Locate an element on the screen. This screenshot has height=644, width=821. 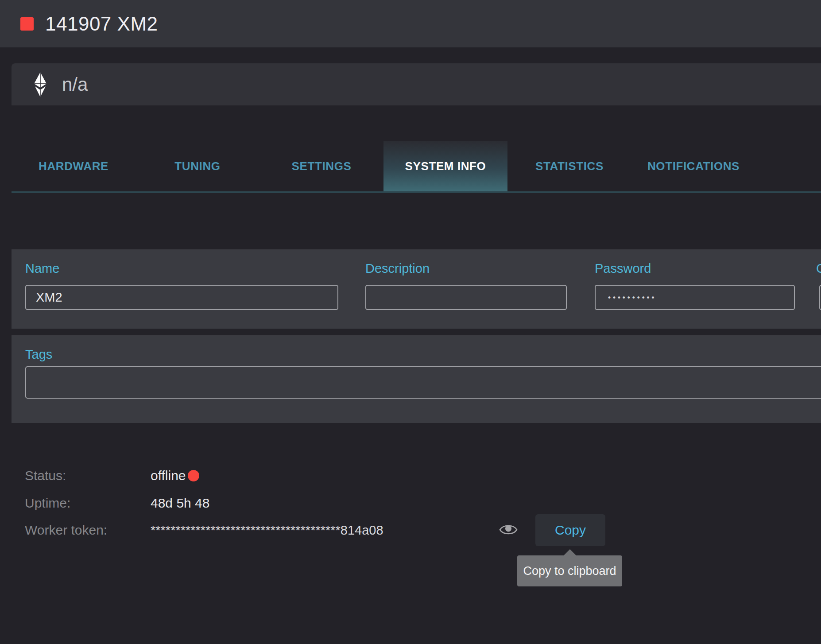
password-input is located at coordinates (695, 298).